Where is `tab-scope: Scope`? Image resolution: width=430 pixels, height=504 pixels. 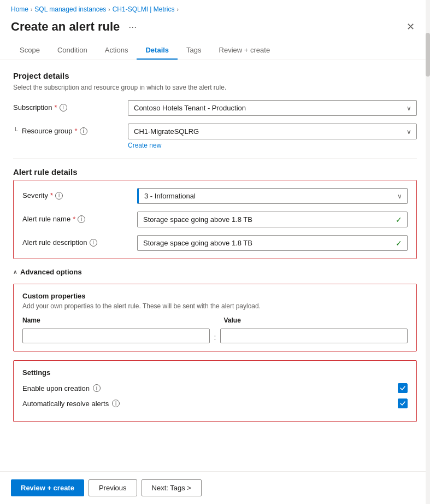
tab-scope: Scope is located at coordinates (30, 50).